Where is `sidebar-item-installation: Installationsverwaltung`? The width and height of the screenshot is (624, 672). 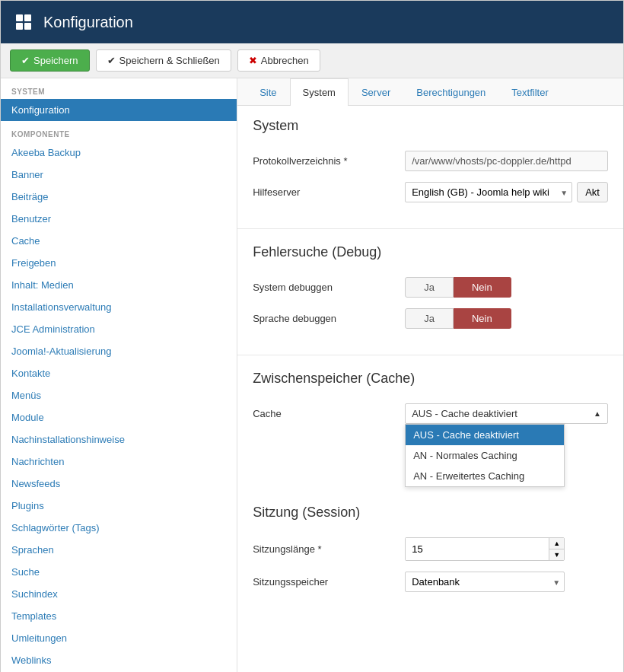
sidebar-item-installation: Installationsverwaltung is located at coordinates (119, 307).